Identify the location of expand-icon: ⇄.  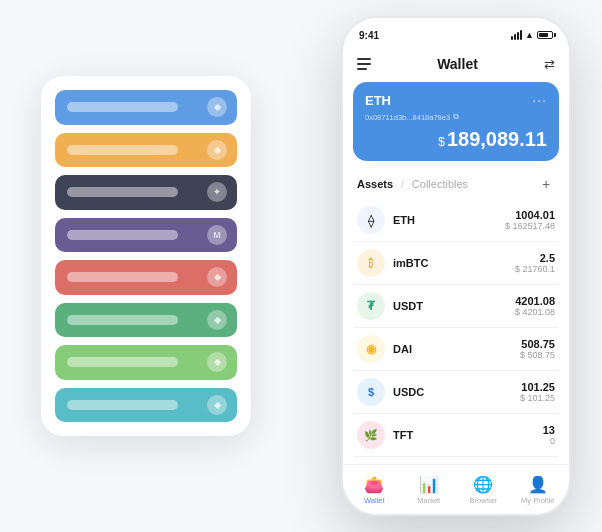
(550, 64).